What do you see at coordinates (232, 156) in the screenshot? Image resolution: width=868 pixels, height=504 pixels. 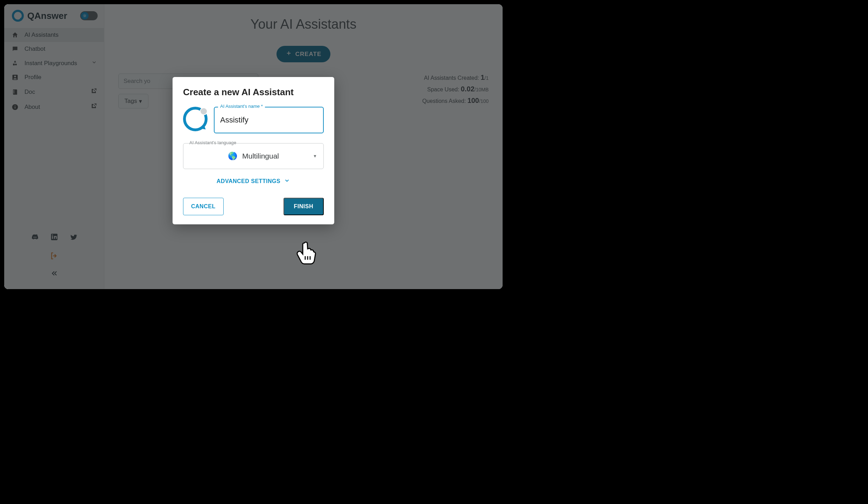 I see `globe-icon: 🌎` at bounding box center [232, 156].